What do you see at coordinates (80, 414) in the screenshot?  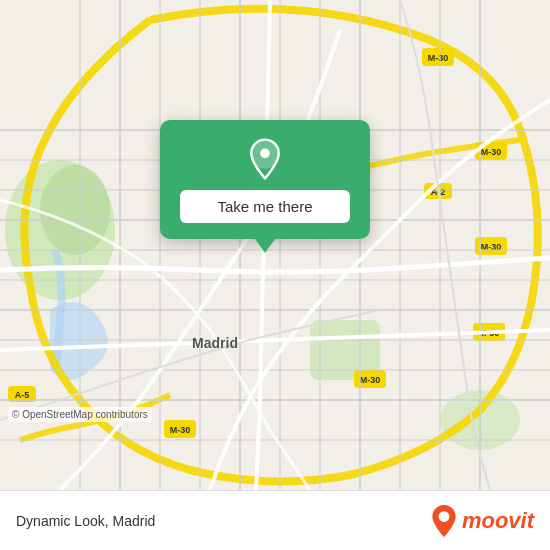 I see `osm-attribution: © OpenStreetMap contributors` at bounding box center [80, 414].